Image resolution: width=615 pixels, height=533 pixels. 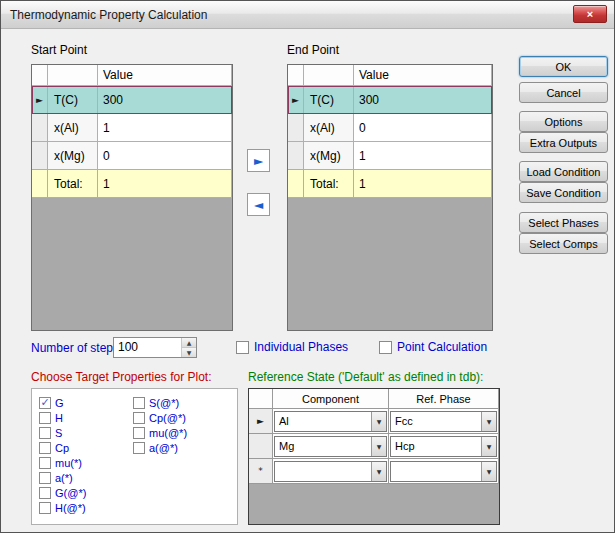 I want to click on table-row: x(Mg) 1, so click(x=390, y=156).